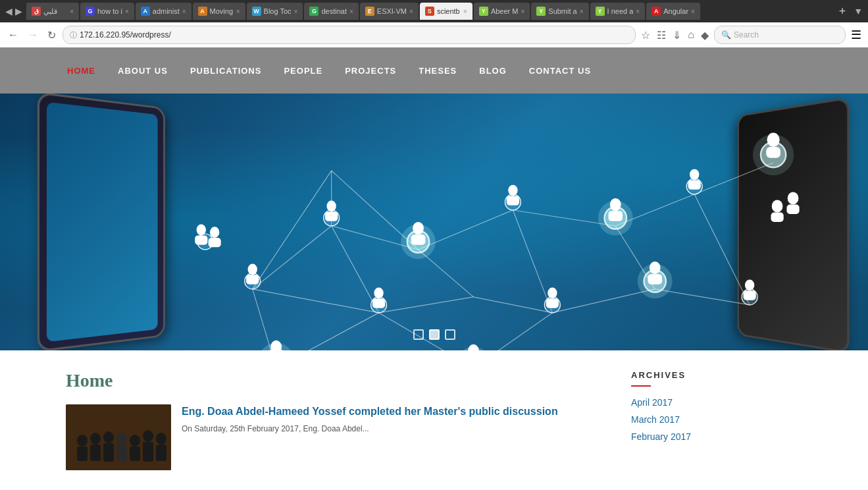  Describe the element at coordinates (74, 36) in the screenshot. I see `secure-icon: ⓘ` at that location.